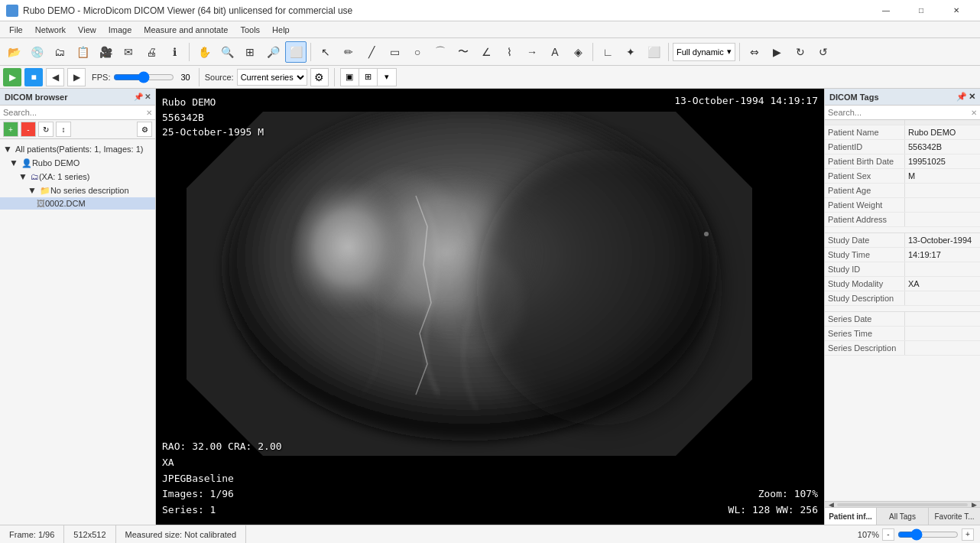 This screenshot has width=980, height=543. Describe the element at coordinates (14, 163) in the screenshot. I see `patient-expand-icon: ▼` at that location.